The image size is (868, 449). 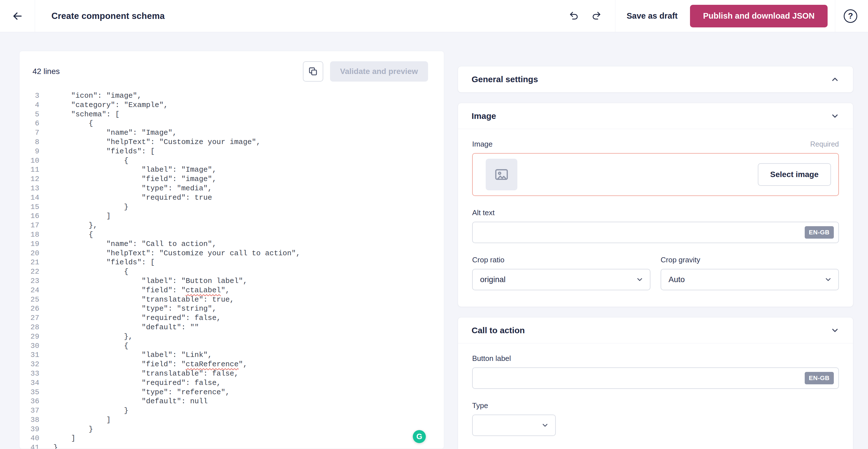 What do you see at coordinates (135, 179) in the screenshot?
I see `code-text: "field": "image",` at bounding box center [135, 179].